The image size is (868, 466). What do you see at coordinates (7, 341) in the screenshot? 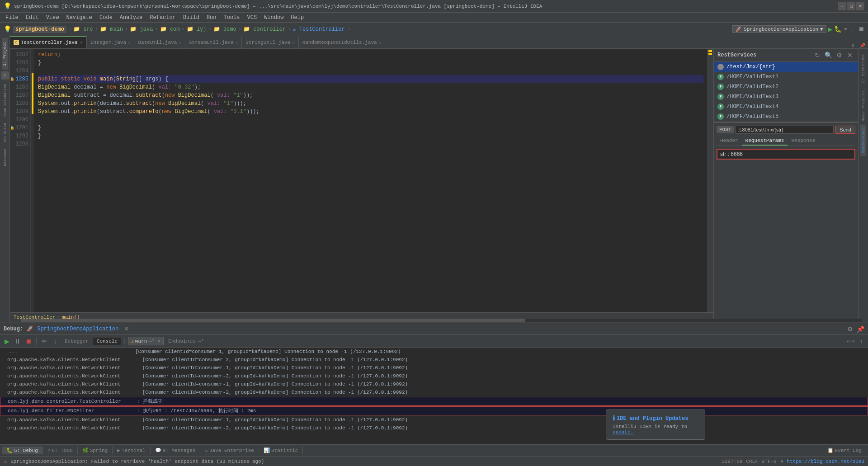
I see `debug-resume-button: ▶` at bounding box center [7, 341].